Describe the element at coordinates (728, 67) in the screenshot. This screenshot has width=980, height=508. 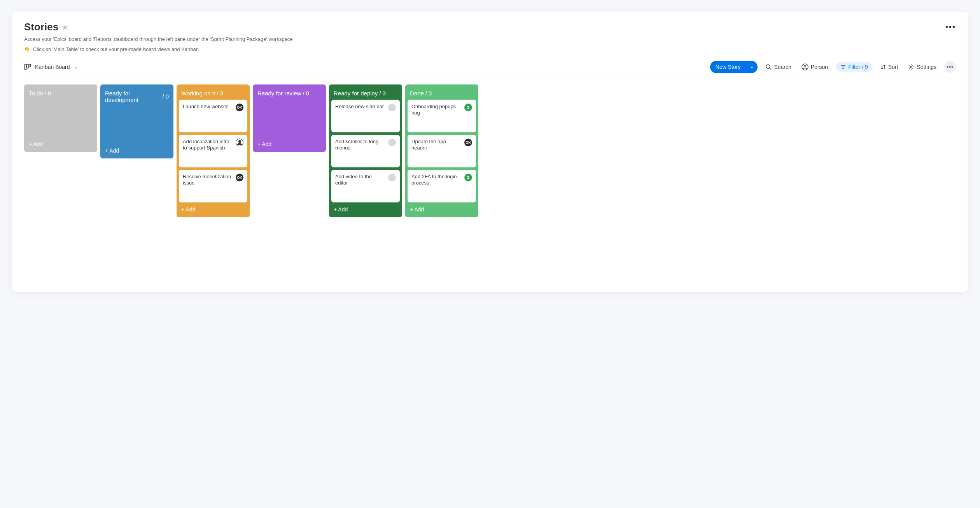
I see `new-story-label: New Story` at that location.